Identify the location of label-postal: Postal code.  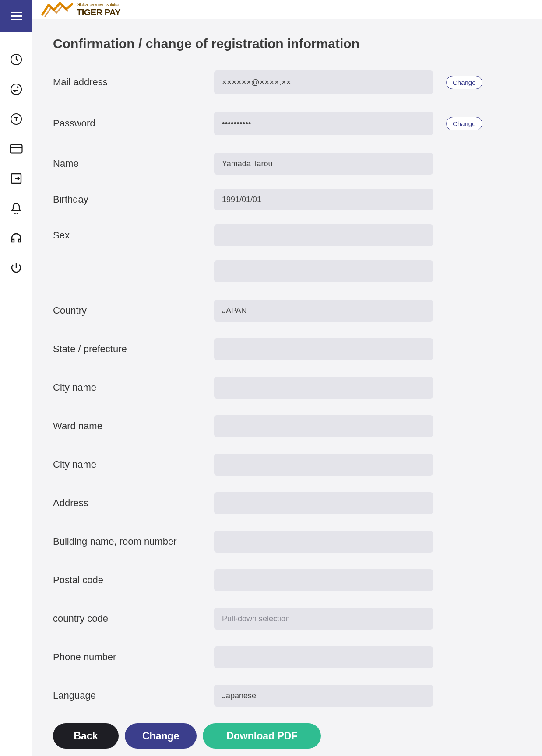
(134, 580).